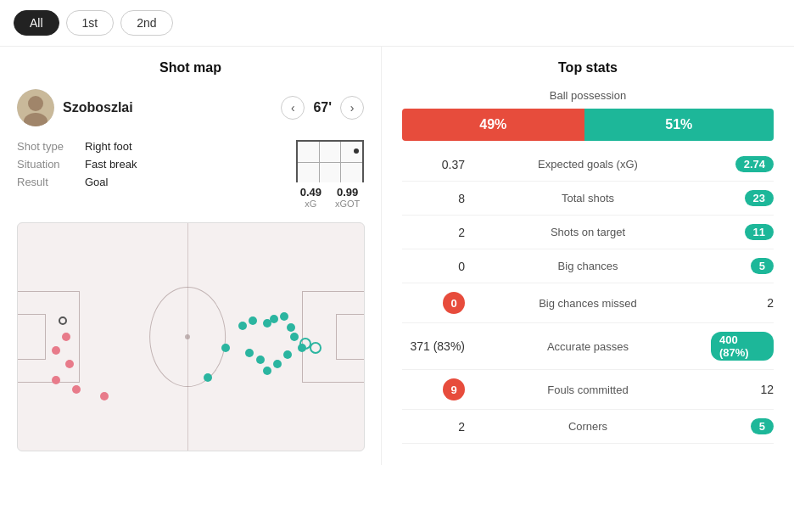  Describe the element at coordinates (440, 346) in the screenshot. I see `stat-left-ap: 371 (83%)` at that location.